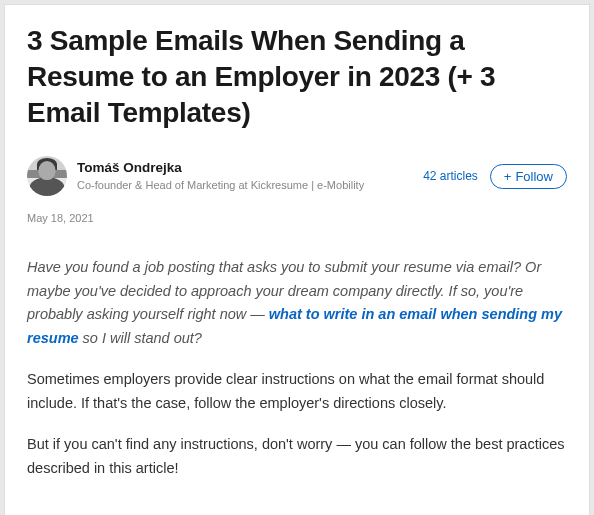  What do you see at coordinates (297, 176) in the screenshot?
I see `author-row: Tomáš Ondrejka Co-founder & Head of Mark…` at bounding box center [297, 176].